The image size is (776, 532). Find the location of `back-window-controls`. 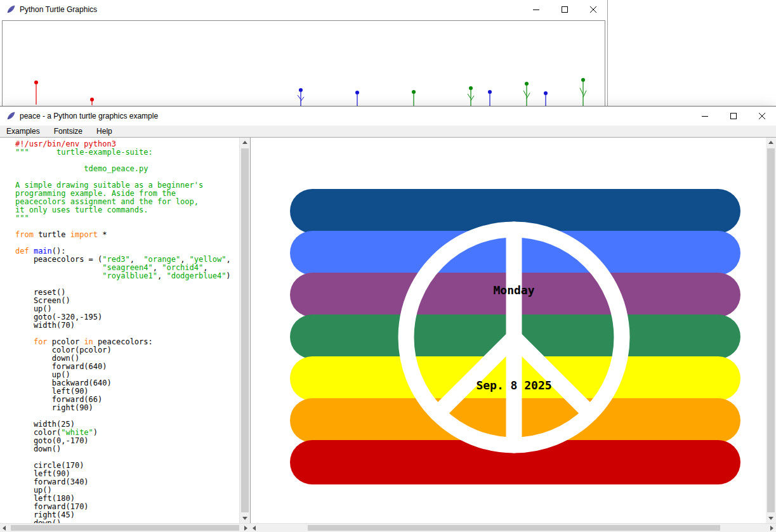

back-window-controls is located at coordinates (565, 10).